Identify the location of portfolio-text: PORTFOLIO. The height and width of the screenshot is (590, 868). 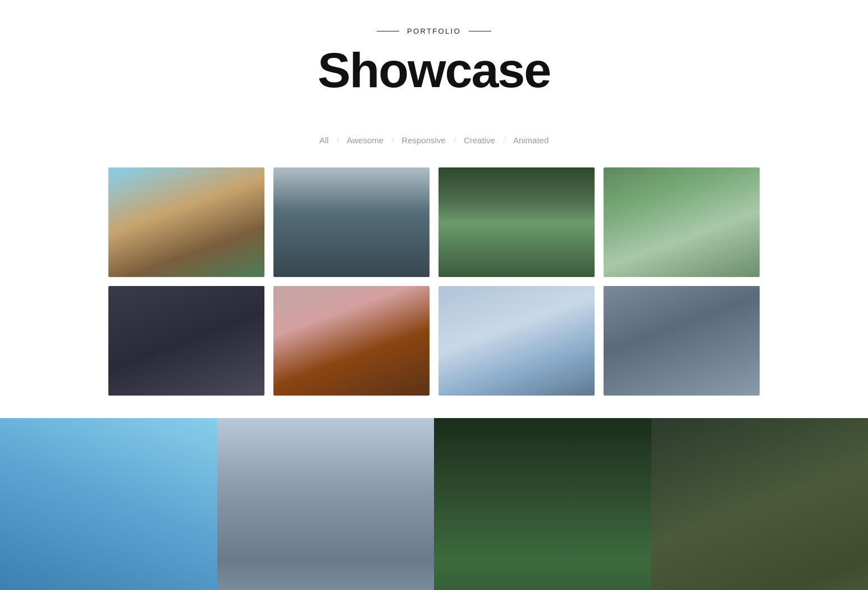
(434, 31).